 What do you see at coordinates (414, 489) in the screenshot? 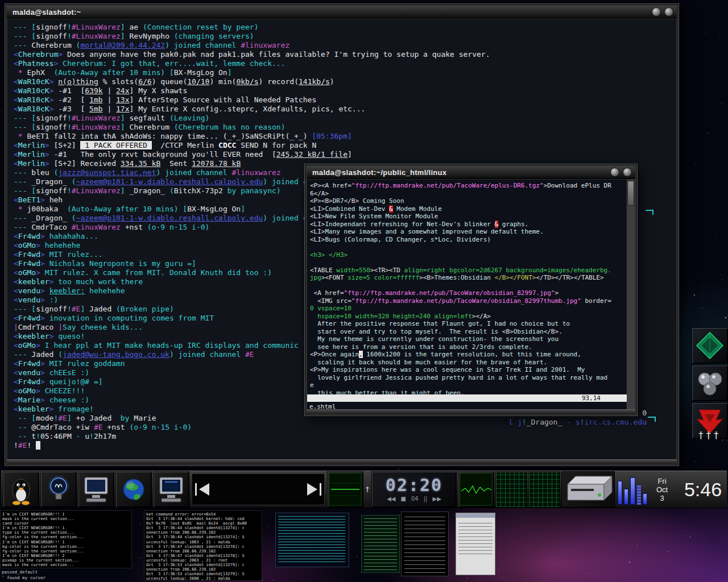
I see `dock-led-clock: 02:20 ◀◀ ■ 04 || ▶▶` at bounding box center [414, 489].